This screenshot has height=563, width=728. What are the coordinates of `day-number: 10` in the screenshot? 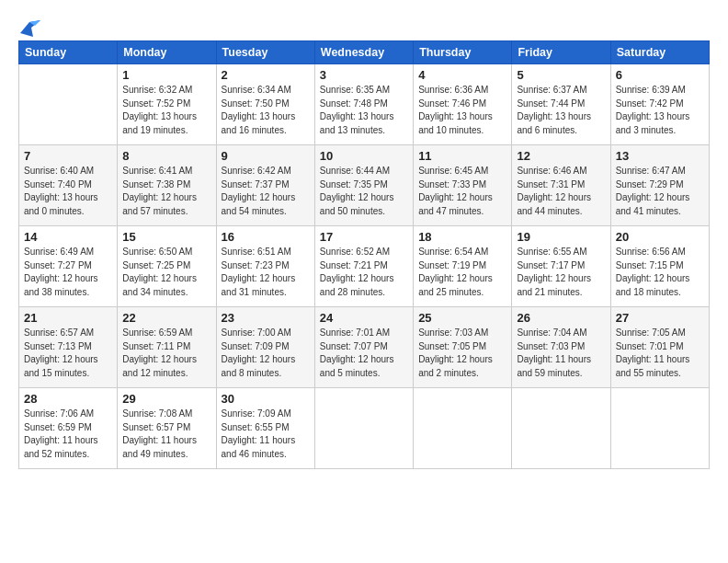 It's located at (364, 156).